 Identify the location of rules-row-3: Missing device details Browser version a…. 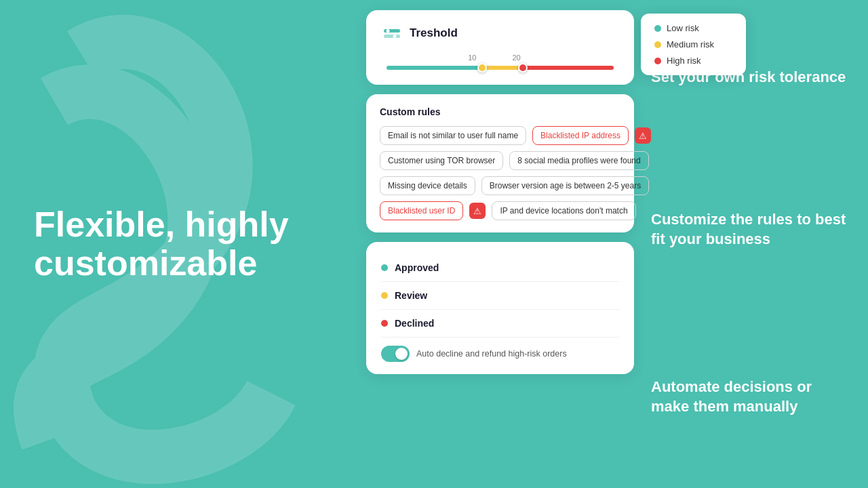
(500, 186).